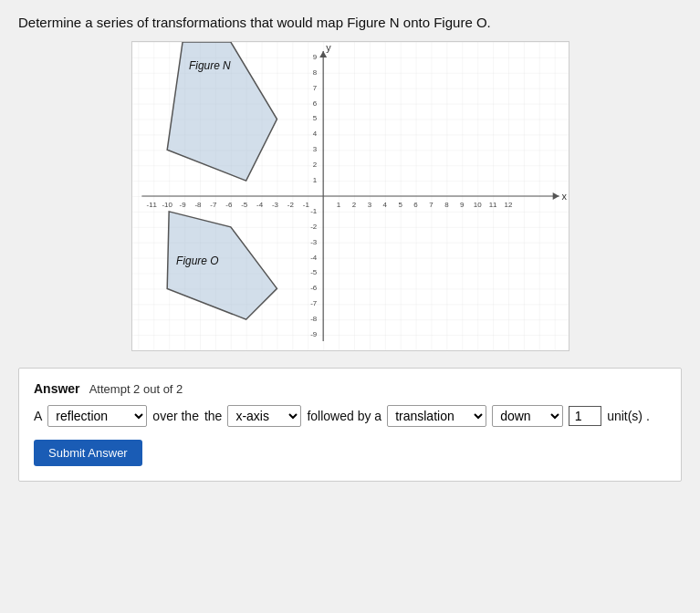 The image size is (700, 613). Describe the element at coordinates (564, 196) in the screenshot. I see `x-axis-label: x` at that location.